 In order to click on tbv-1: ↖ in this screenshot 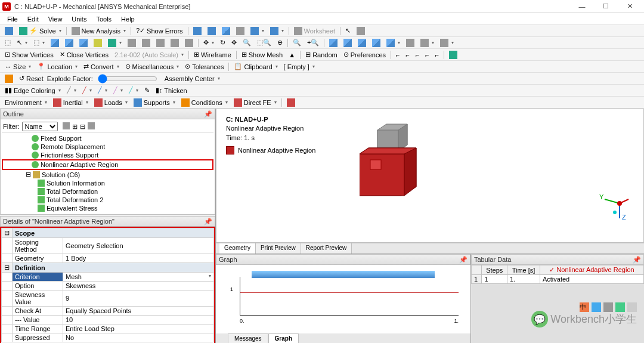, I will do `click(22, 43)`.